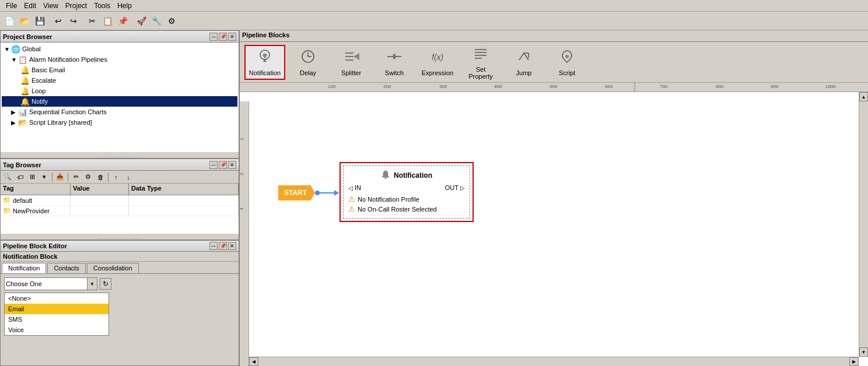 The image size is (868, 366). Describe the element at coordinates (120, 49) in the screenshot. I see `tree-item-global: ▼ 🌐 Global` at that location.